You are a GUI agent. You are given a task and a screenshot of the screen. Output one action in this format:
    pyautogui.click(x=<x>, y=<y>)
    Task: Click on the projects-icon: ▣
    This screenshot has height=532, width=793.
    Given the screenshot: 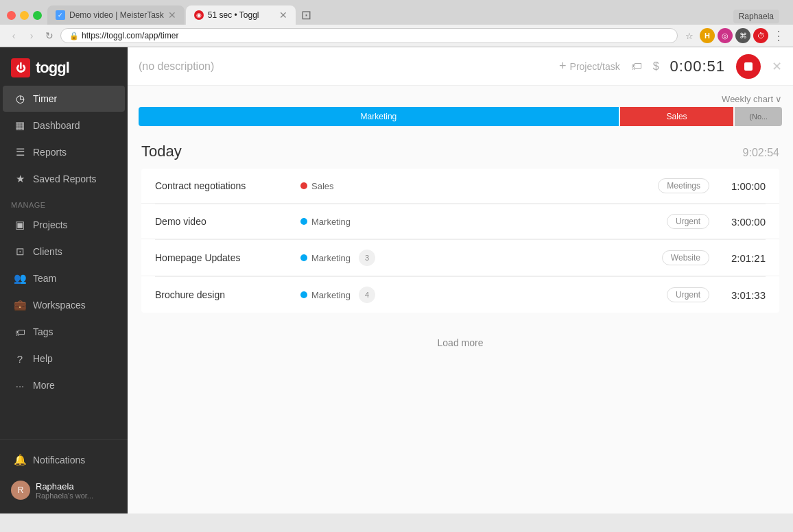 What is the action you would take?
    pyautogui.click(x=20, y=225)
    